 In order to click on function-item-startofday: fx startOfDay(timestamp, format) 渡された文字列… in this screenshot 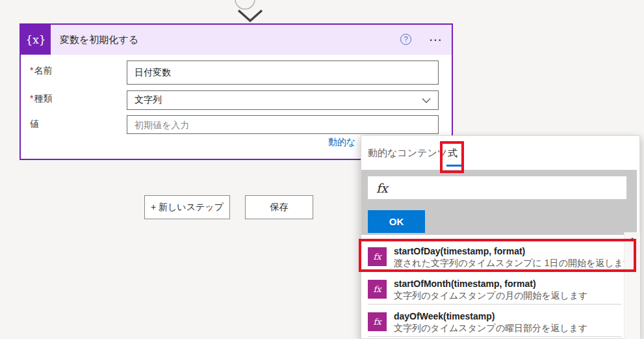, I will do `click(493, 257)`.